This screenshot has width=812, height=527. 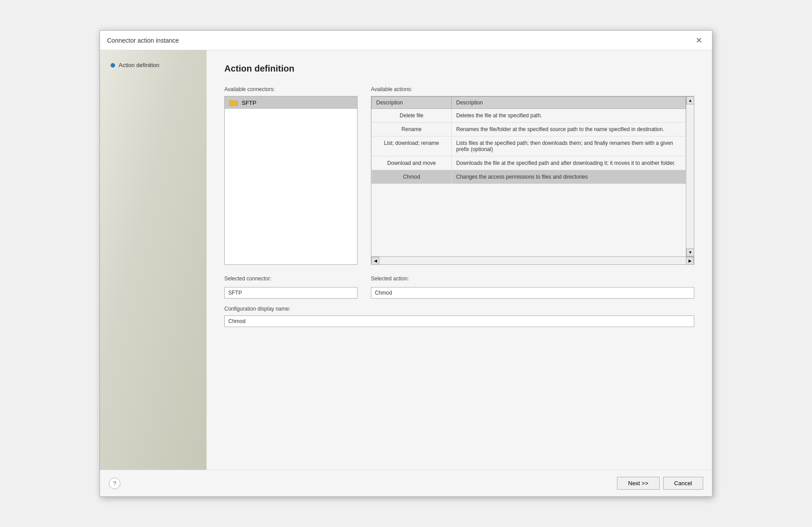 I want to click on config-name-label: Configuration display name:, so click(x=459, y=309).